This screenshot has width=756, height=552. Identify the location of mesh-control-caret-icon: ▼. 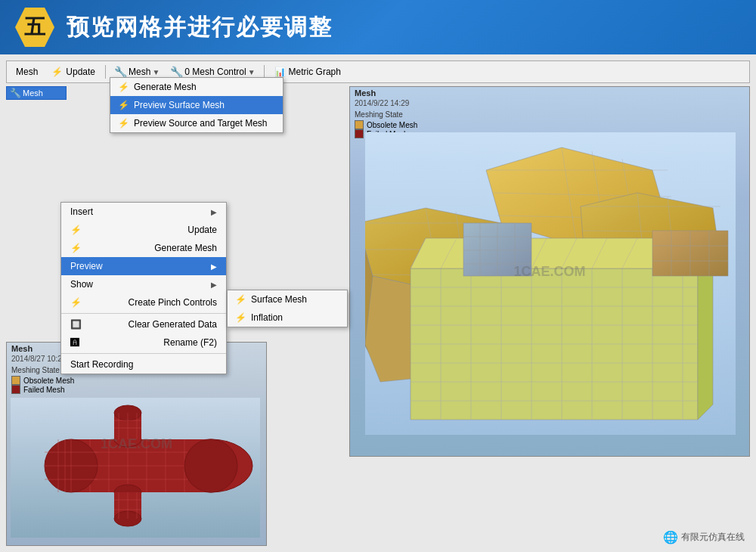
(252, 73).